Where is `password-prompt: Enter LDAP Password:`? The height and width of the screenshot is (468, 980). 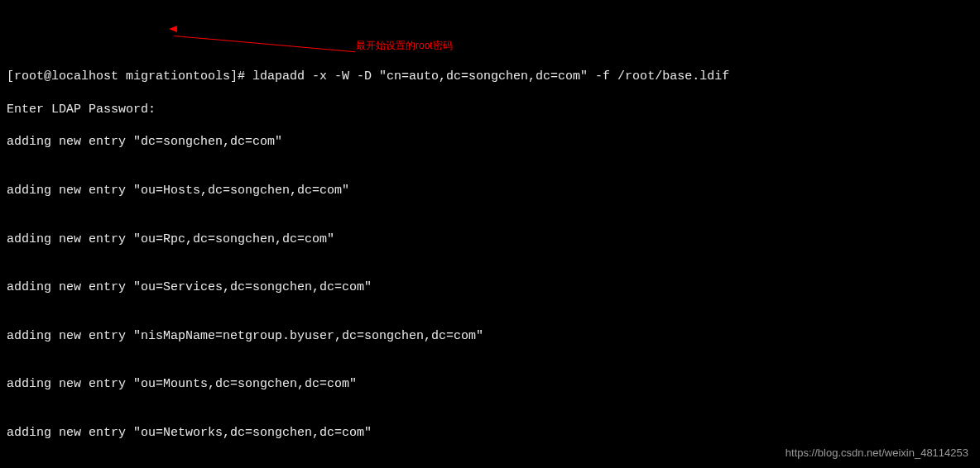 password-prompt: Enter LDAP Password: is located at coordinates (490, 110).